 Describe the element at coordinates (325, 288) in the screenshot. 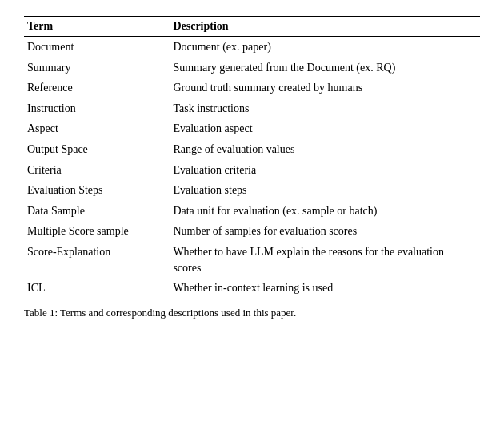

I see `table-cell-description: Whether in-context learning is used` at that location.